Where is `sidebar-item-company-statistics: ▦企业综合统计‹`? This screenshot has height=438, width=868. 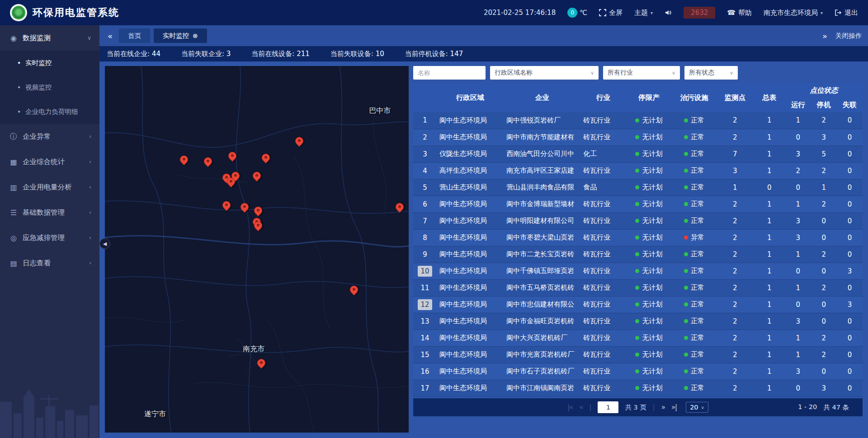
sidebar-item-company-statistics: ▦企业综合统计‹ is located at coordinates (50, 162).